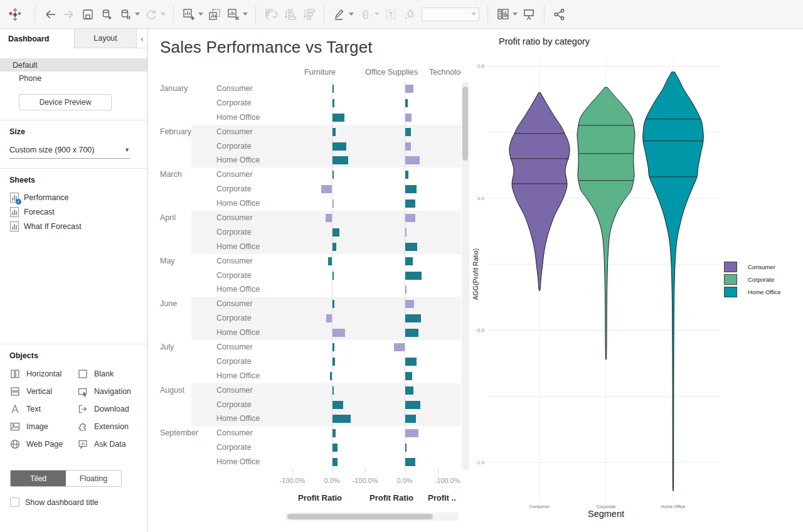 The height and width of the screenshot is (532, 803). Describe the element at coordinates (112, 444) in the screenshot. I see `object-item-ask-data: Ask Data` at that location.